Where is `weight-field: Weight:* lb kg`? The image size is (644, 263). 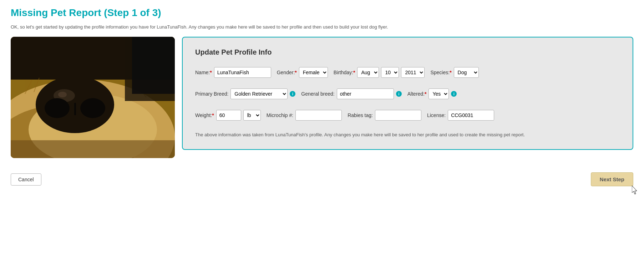
weight-field: Weight:* lb kg is located at coordinates (228, 115).